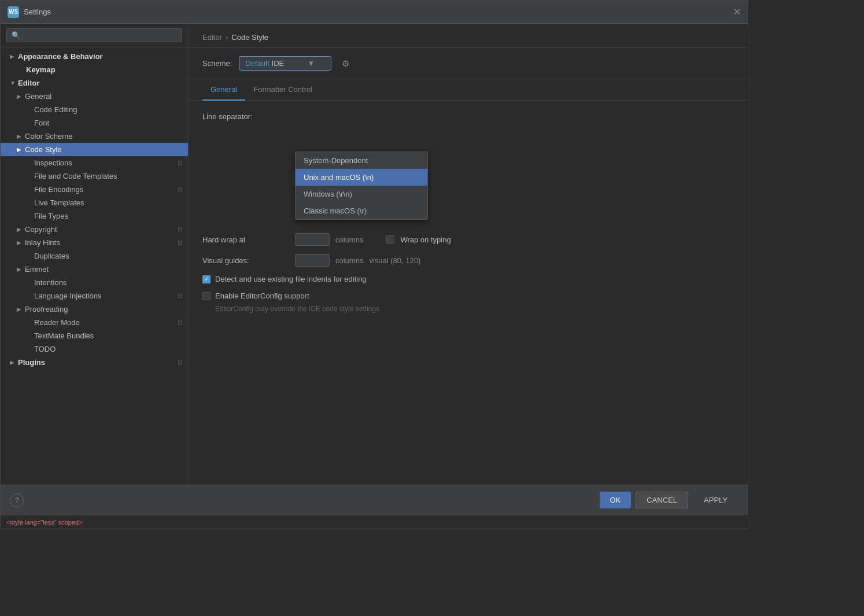  What do you see at coordinates (94, 229) in the screenshot?
I see `sidebar-item-copyright: ▶ Copyright ⊡` at bounding box center [94, 229].